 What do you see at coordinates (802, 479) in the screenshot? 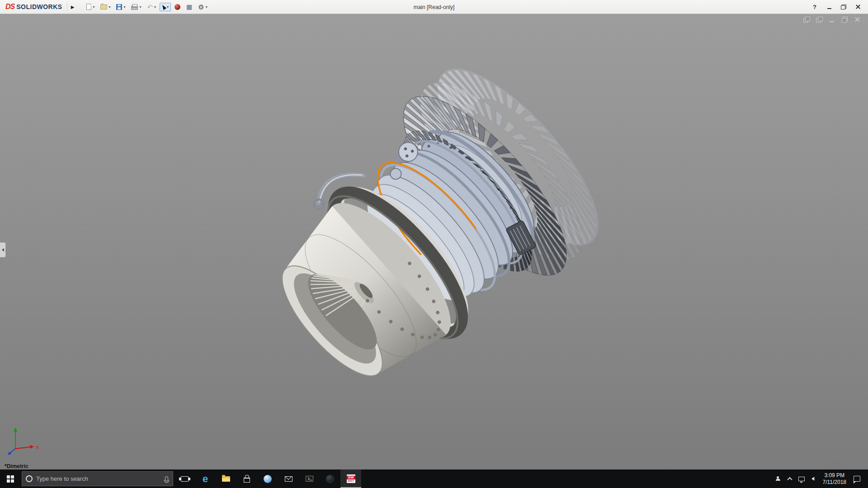
I see `network-icon` at bounding box center [802, 479].